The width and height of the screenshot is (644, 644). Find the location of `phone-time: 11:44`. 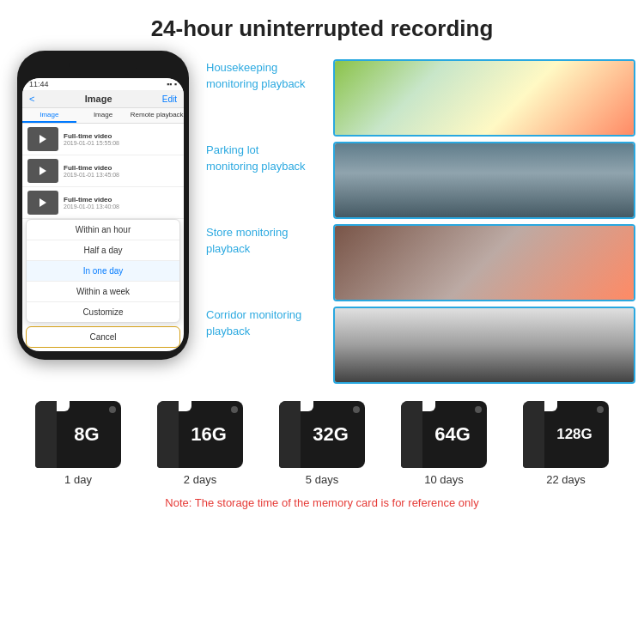

phone-time: 11:44 is located at coordinates (39, 84).